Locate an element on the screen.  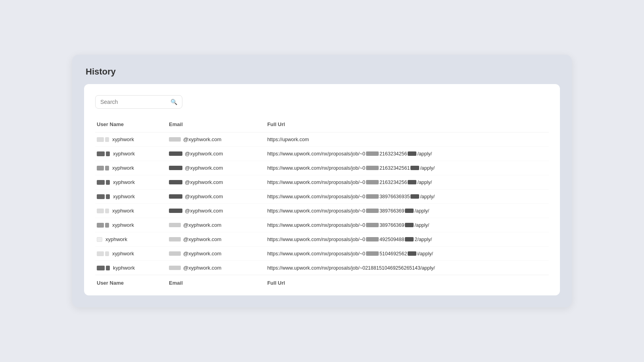
cell-username: kyphwork is located at coordinates (131, 268).